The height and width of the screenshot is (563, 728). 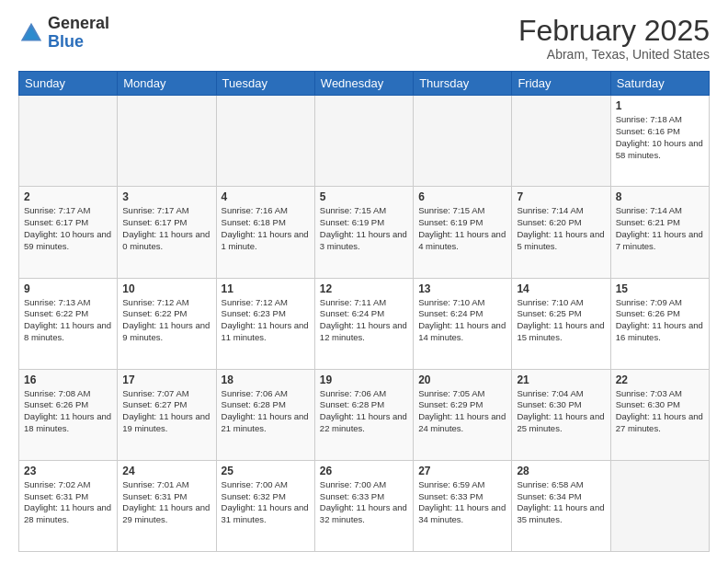 I want to click on day-info: Sunrise: 7:00 AMSunset: 6:32 PMDaylight:…, so click(x=266, y=502).